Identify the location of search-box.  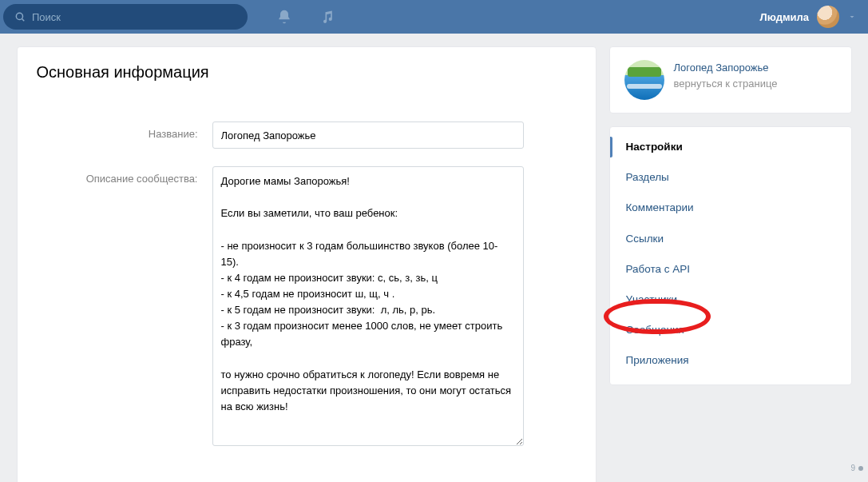
(125, 17).